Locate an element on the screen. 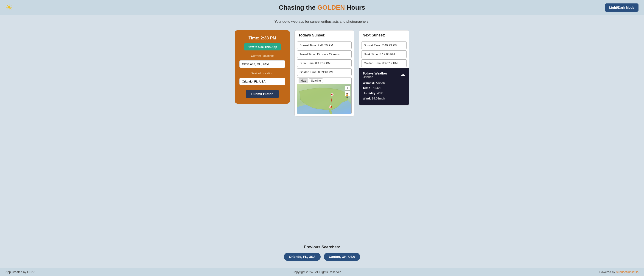  left-panel: Time: 2:33 PM How to Use This App Curren… is located at coordinates (262, 67).